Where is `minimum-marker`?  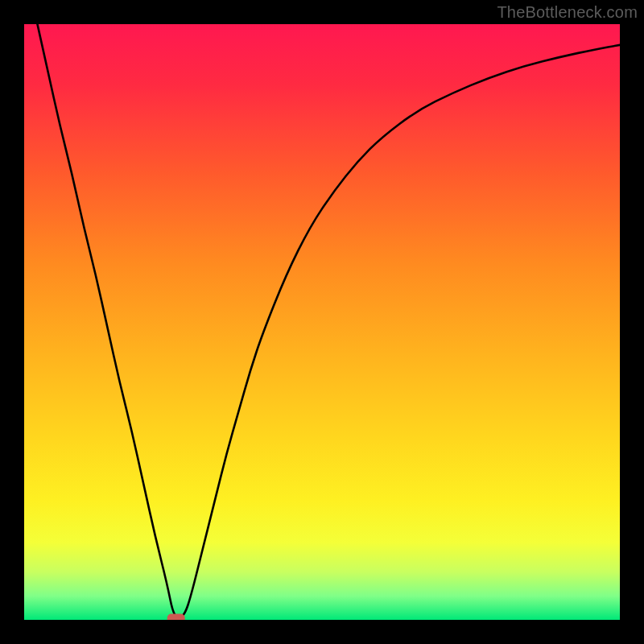
minimum-marker is located at coordinates (176, 617).